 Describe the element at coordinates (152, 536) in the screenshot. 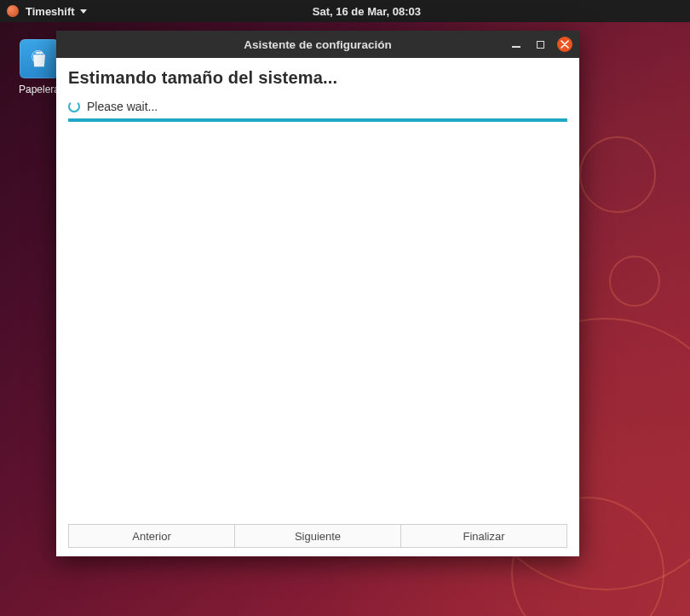

I see `prev-button: Anterior` at that location.